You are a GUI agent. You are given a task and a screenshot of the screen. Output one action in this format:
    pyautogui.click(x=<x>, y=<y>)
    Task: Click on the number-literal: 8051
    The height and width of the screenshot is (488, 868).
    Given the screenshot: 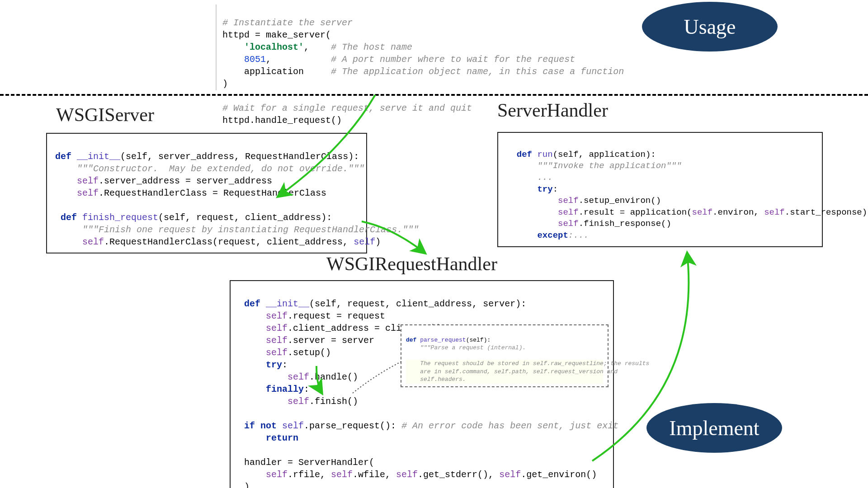 What is the action you would take?
    pyautogui.click(x=255, y=60)
    